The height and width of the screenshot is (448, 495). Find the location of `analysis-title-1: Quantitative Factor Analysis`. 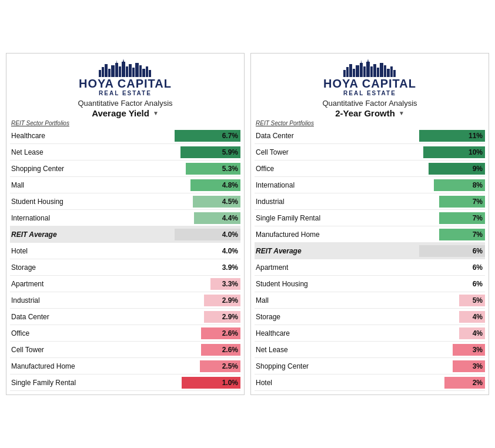

analysis-title-1: Quantitative Factor Analysis is located at coordinates (125, 103).